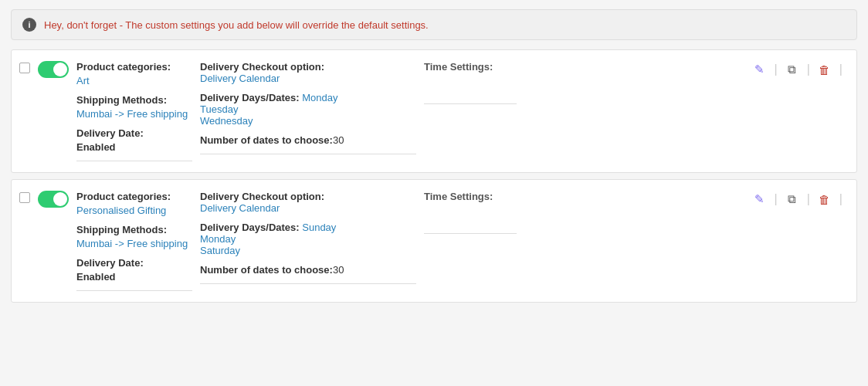 The height and width of the screenshot is (386, 868). What do you see at coordinates (841, 199) in the screenshot?
I see `divider3-2: |` at bounding box center [841, 199].